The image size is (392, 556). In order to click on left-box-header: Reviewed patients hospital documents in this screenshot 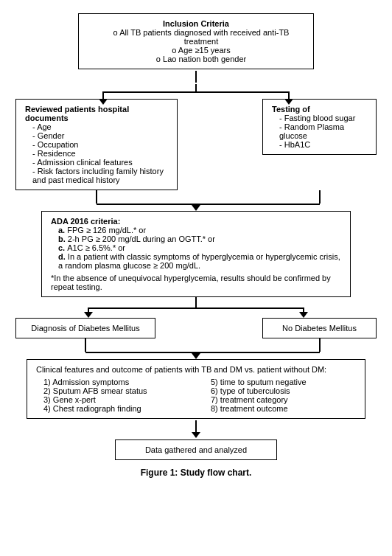, I will do `click(77, 114)`.